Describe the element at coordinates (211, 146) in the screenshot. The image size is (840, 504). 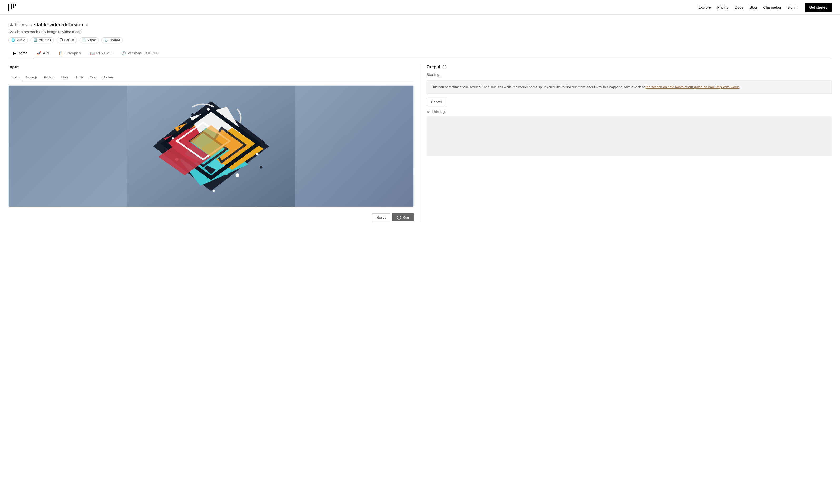
I see `image-preview` at that location.